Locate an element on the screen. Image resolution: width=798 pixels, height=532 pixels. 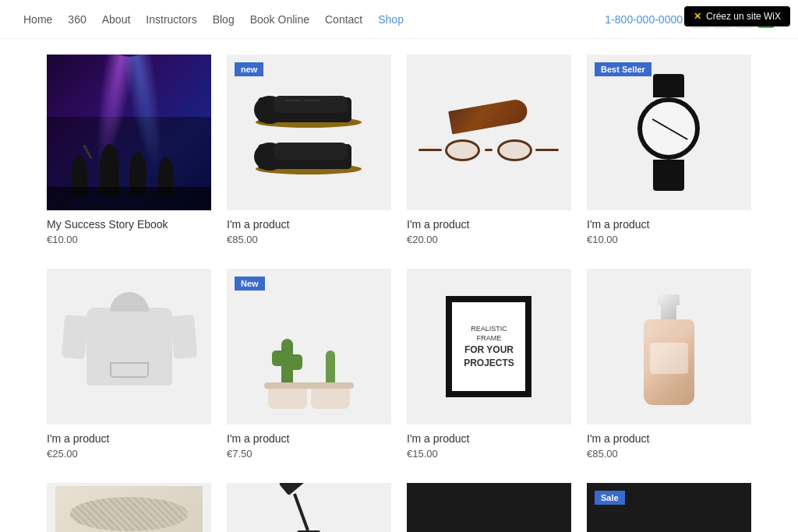
nav-link-book-online: Book Online is located at coordinates (280, 19).